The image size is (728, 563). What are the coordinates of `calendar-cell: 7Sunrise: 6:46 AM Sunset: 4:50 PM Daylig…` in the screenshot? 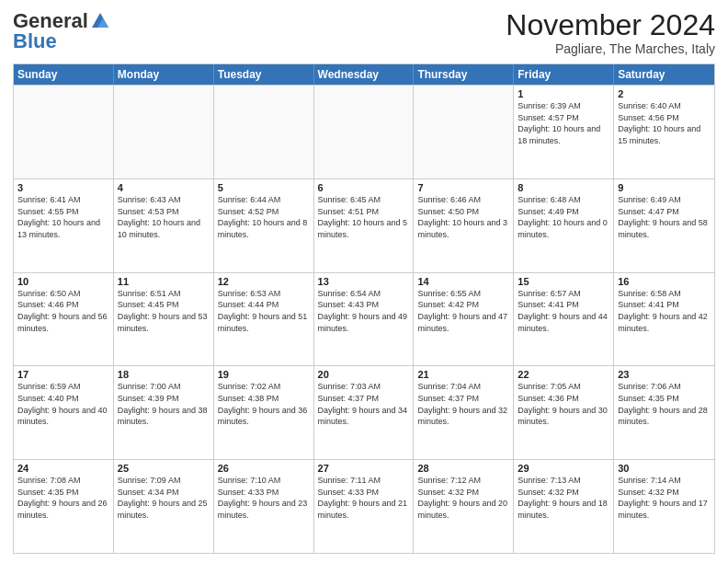 It's located at (463, 226).